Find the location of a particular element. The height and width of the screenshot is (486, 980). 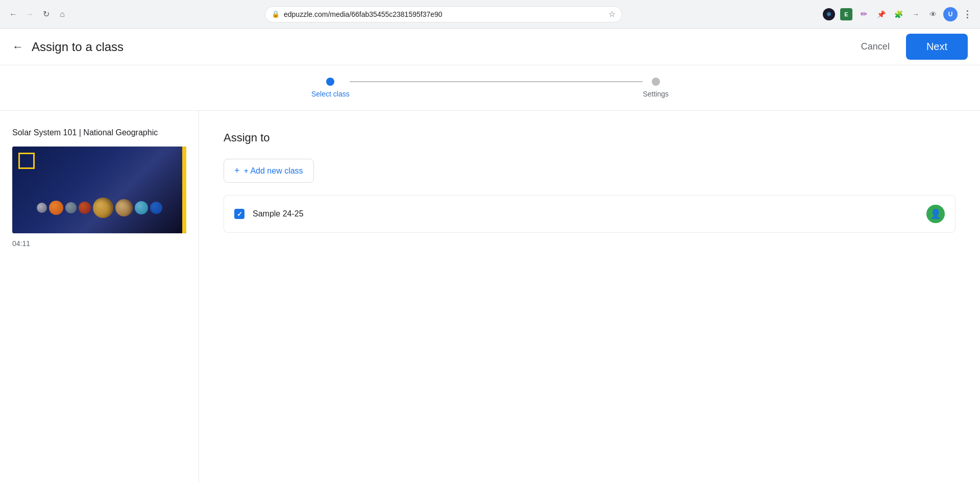

step-2-dot is located at coordinates (656, 82).